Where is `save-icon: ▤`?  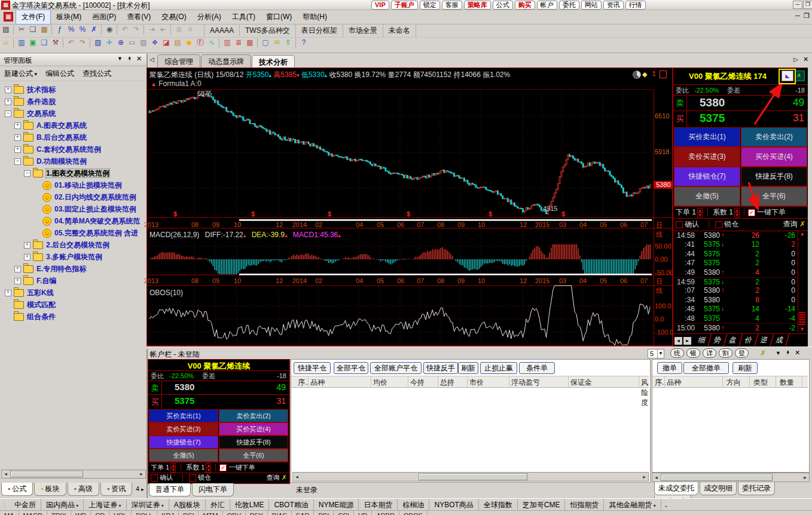 save-icon: ▤ is located at coordinates (6, 30).